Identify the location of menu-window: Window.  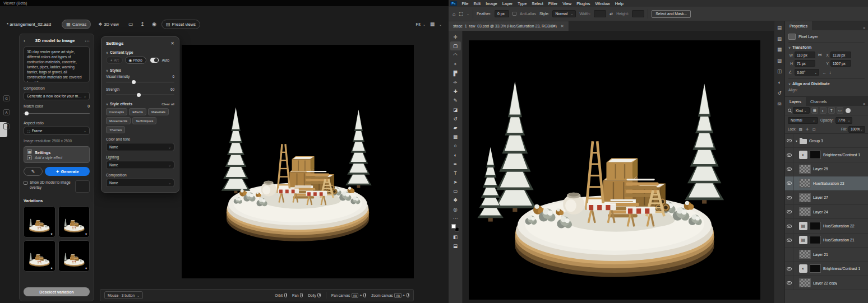
(602, 3).